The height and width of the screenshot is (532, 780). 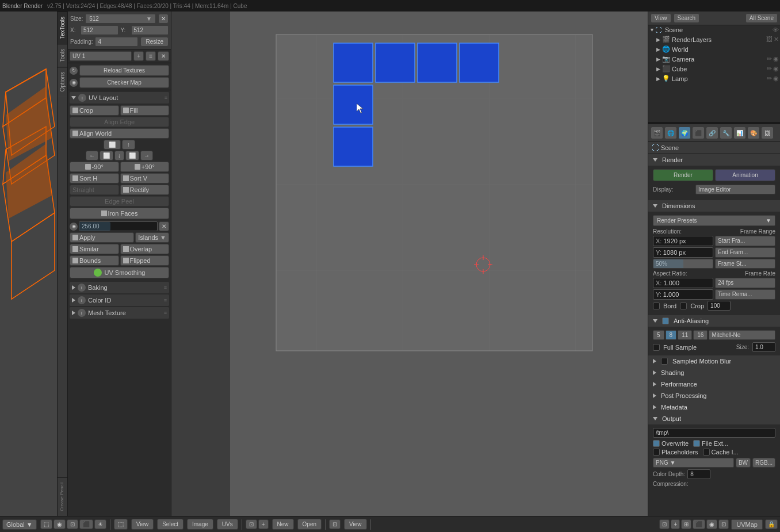 I want to click on props-object-icon: ⬛, so click(x=698, y=133).